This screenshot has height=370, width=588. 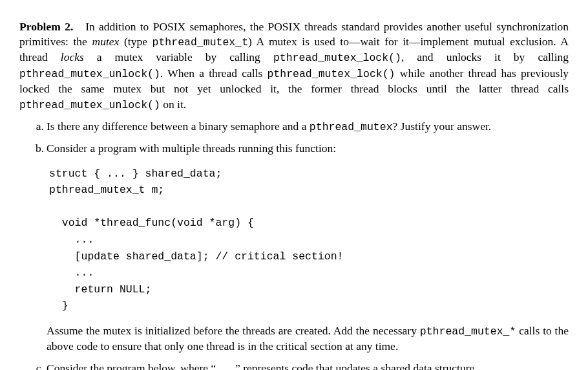 I want to click on code-type: pthread_mutex_t, so click(x=200, y=43).